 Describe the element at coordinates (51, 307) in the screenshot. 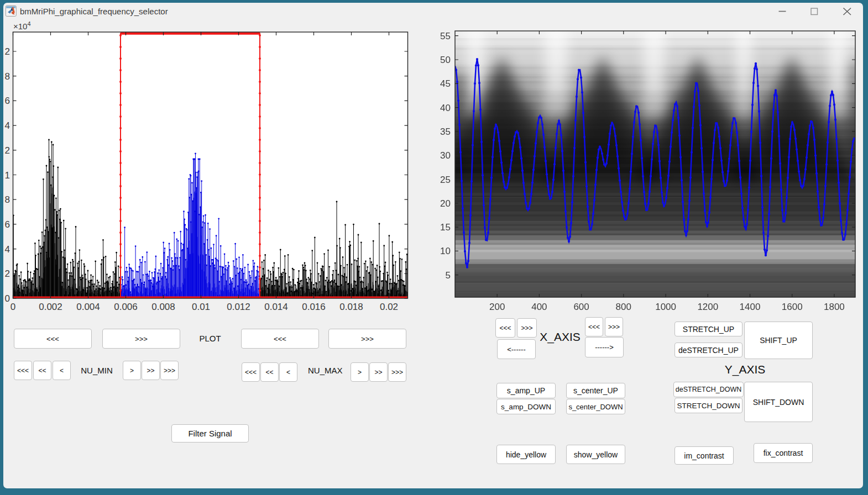

I see `svg-text: 0.002` at that location.